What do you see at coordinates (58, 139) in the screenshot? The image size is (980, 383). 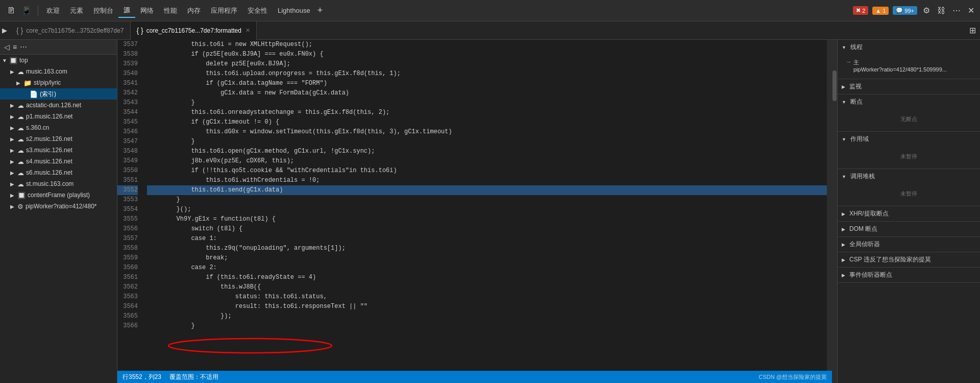 I see `tree-item-s2music: ▶ ☁ s2.music.126.net` at bounding box center [58, 139].